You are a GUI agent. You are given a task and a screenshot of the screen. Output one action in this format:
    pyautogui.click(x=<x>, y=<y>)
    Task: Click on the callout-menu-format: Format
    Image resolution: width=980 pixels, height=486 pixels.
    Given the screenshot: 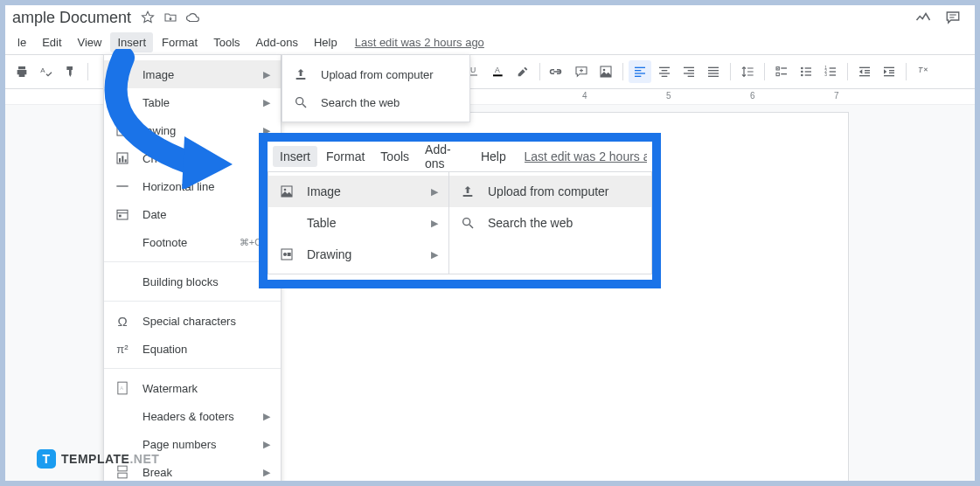 What is the action you would take?
    pyautogui.click(x=345, y=156)
    